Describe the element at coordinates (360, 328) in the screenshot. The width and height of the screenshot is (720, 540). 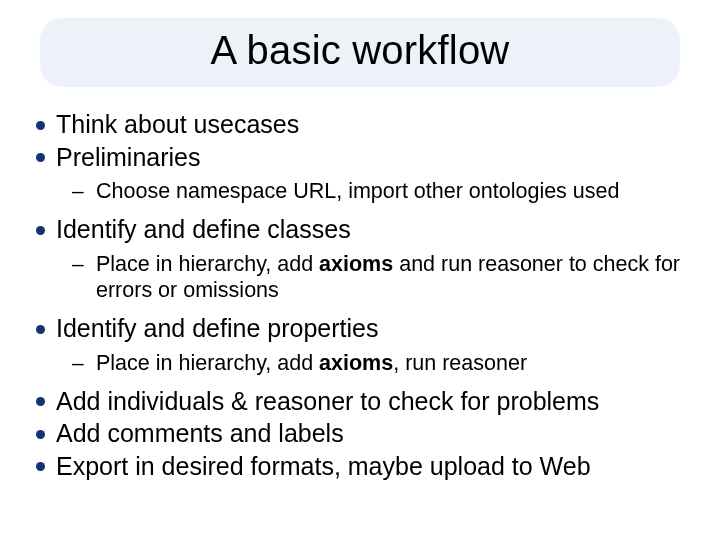
I see `bullet-properties: Identify and define properties` at that location.